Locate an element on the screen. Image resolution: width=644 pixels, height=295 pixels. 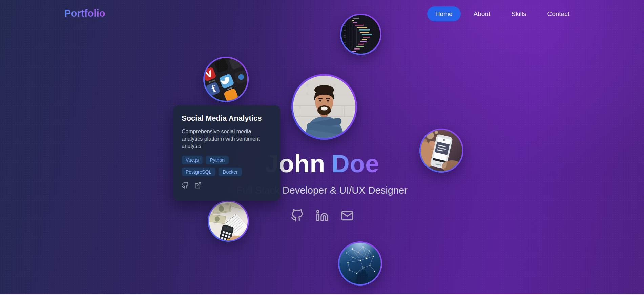
project-tags: Vue.js Python PostgreSQL Docker is located at coordinates (222, 166).